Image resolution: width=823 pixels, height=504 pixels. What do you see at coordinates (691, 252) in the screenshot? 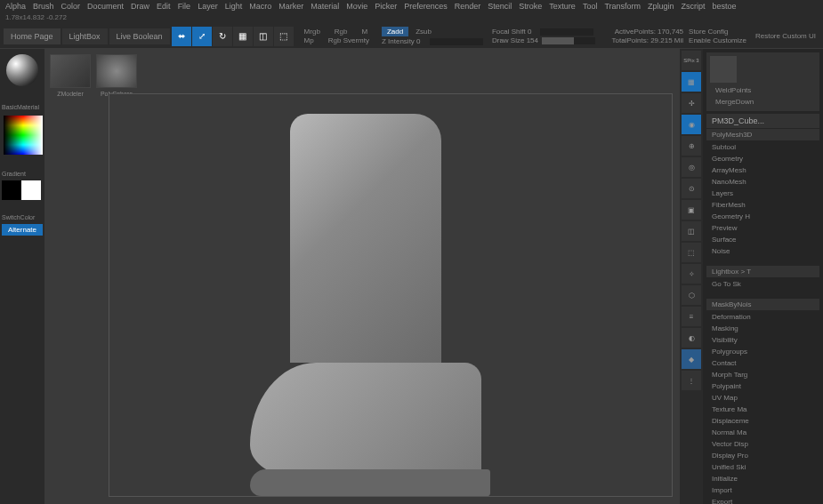
I see `rt-btn-frame: ⬚` at bounding box center [691, 252].